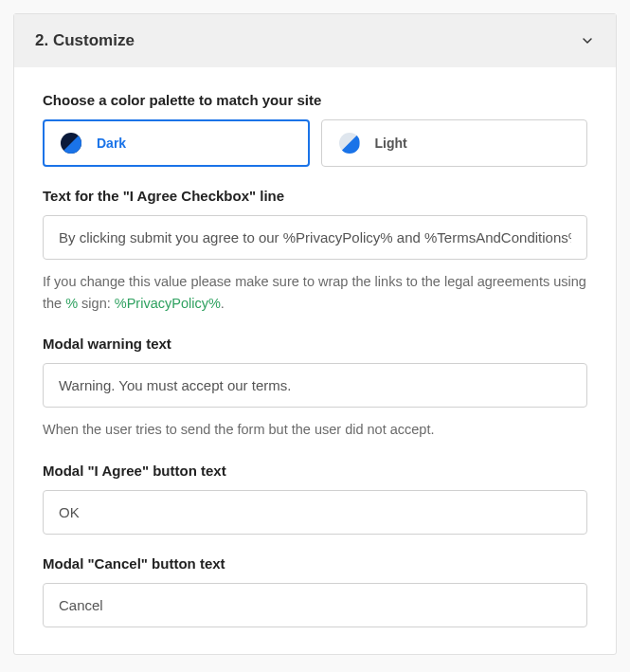 Image resolution: width=630 pixels, height=672 pixels. What do you see at coordinates (315, 237) in the screenshot?
I see `checkbox-text-input` at bounding box center [315, 237].